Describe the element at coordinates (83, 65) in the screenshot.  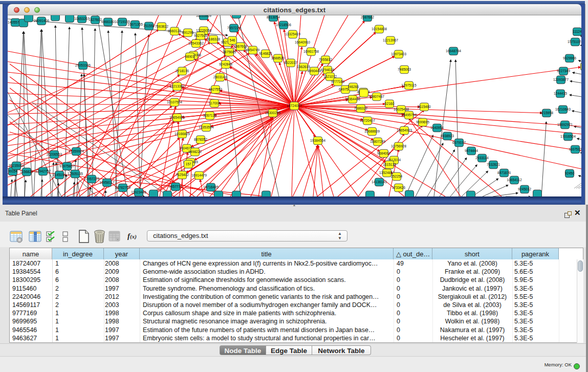
I see `svg-text: 29053346` at that location.